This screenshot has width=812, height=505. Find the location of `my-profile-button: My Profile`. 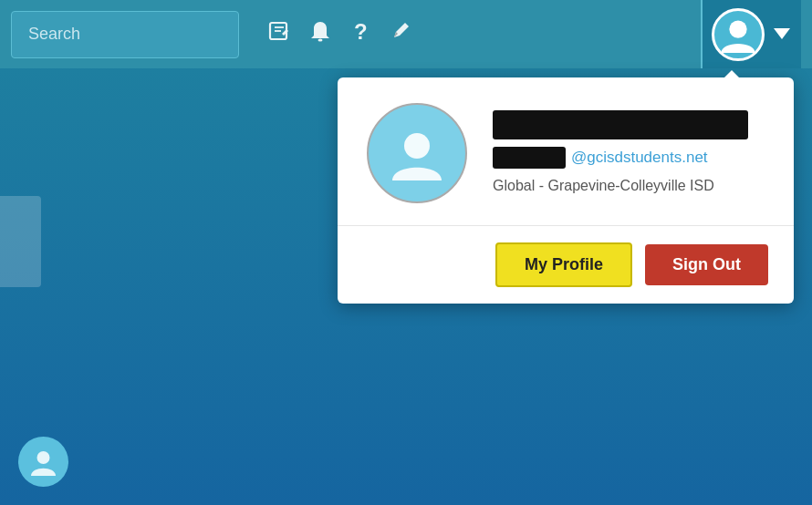

my-profile-button: My Profile is located at coordinates (564, 264).